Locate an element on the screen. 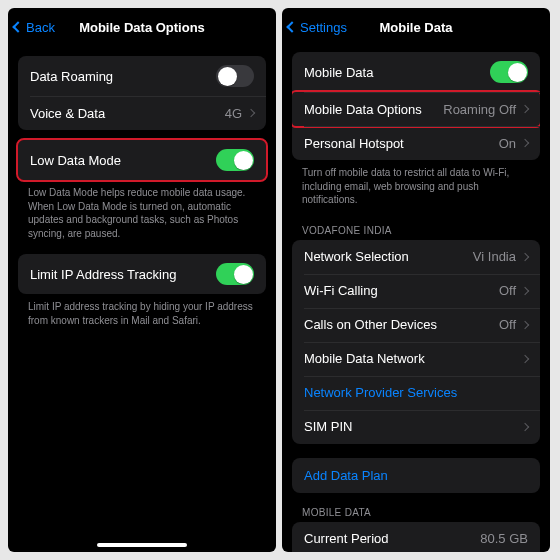 The width and height of the screenshot is (560, 560). row-label: Data Roaming is located at coordinates (72, 76).